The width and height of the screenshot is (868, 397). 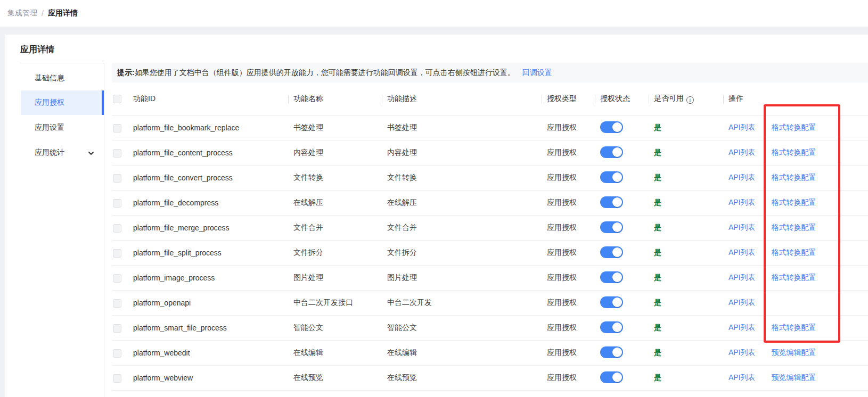 I want to click on feature-id: platform_smart_file_process, so click(x=208, y=328).